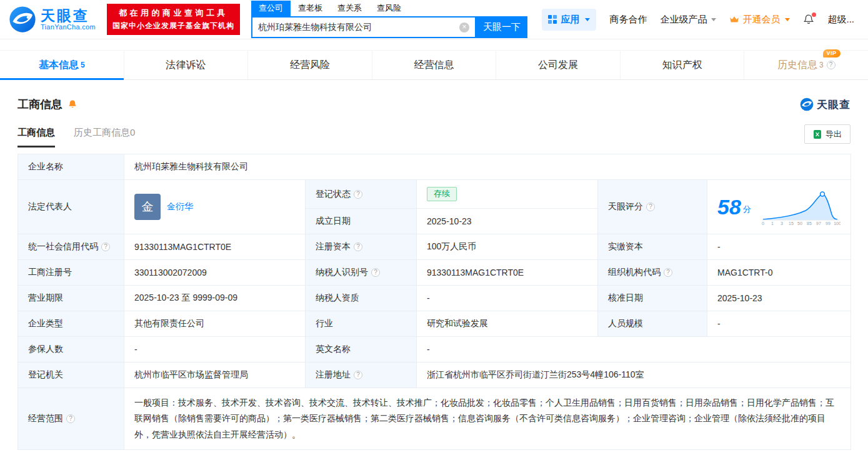  Describe the element at coordinates (68, 16) in the screenshot. I see `brand-name: 天眼查` at that location.